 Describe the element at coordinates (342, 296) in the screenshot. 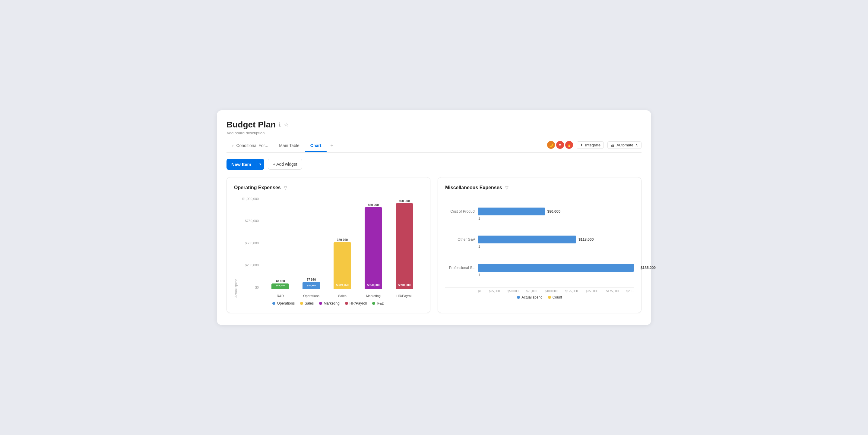

I see `x-label-sales: Sales` at that location.